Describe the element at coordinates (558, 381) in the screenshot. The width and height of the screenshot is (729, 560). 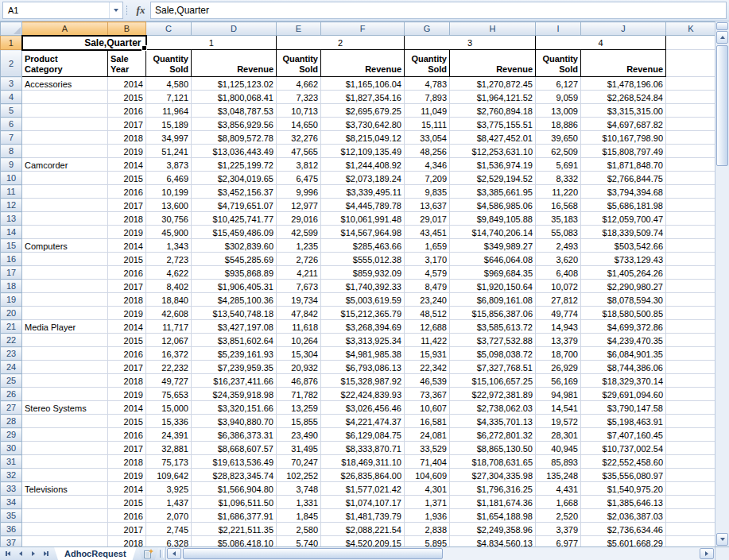
I see `value-cell: 56,169` at that location.